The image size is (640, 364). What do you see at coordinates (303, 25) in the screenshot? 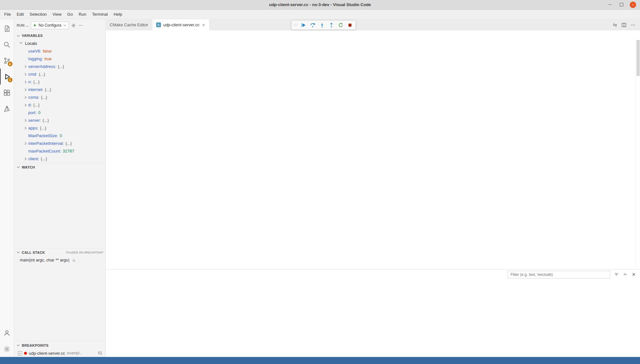
I see `continue-button` at bounding box center [303, 25].